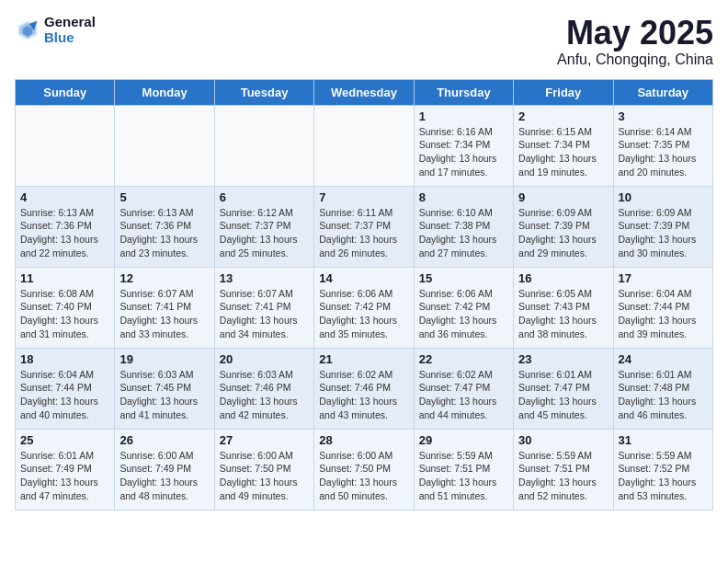 This screenshot has height=563, width=728. I want to click on day-number: 30, so click(563, 440).